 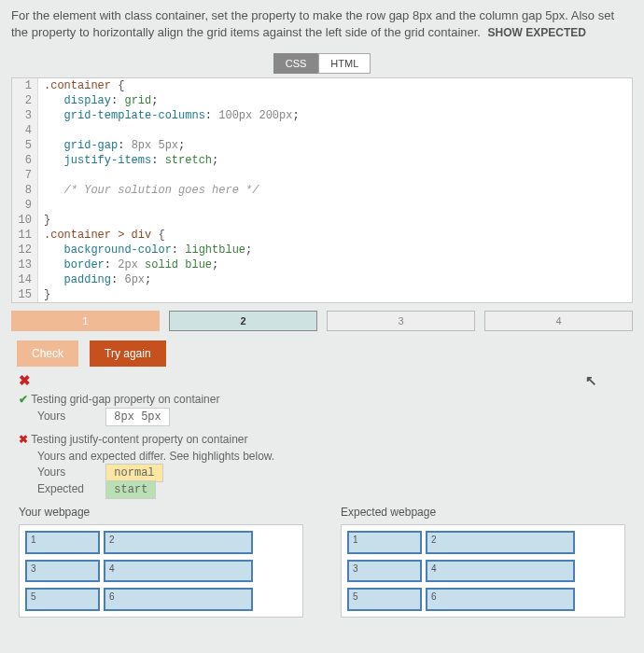 I want to click on editor-tabs: CSS HTML, so click(x=322, y=63).